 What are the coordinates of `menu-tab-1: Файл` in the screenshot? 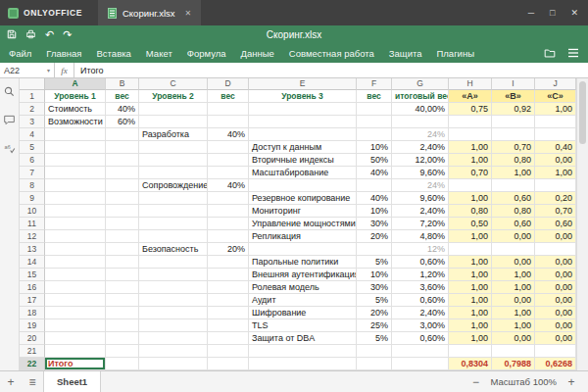 It's located at (20, 53).